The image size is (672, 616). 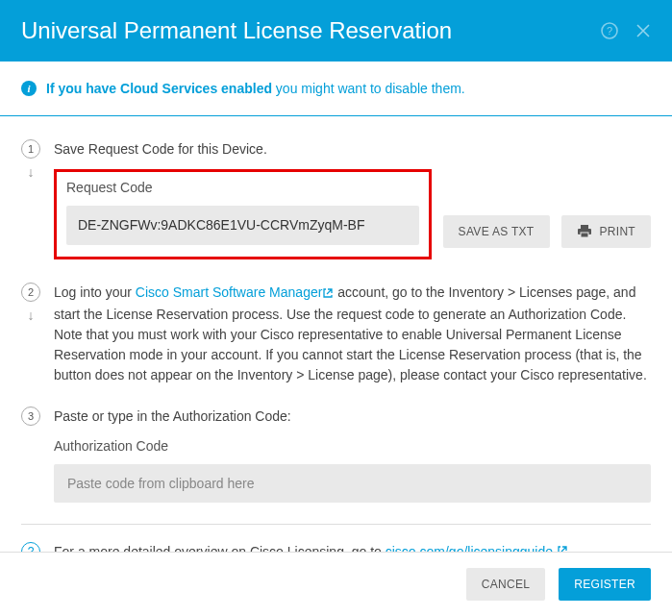 I want to click on request-code-label: Request Code, so click(x=242, y=188).